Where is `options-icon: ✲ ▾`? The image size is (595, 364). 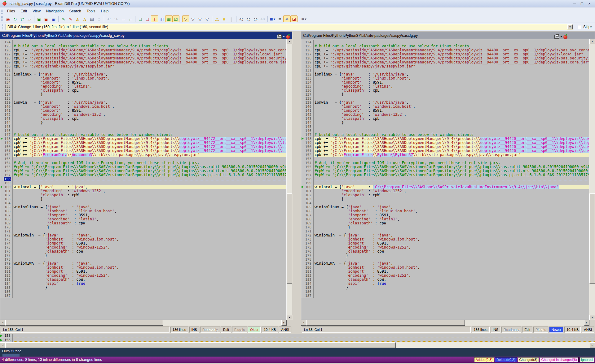 options-icon: ✲ ▾ is located at coordinates (304, 19).